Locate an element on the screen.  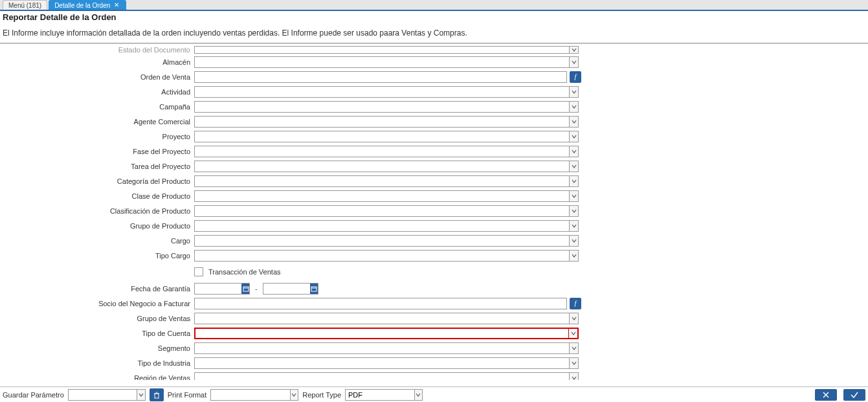
combo-grupo-producto is located at coordinates (386, 226).